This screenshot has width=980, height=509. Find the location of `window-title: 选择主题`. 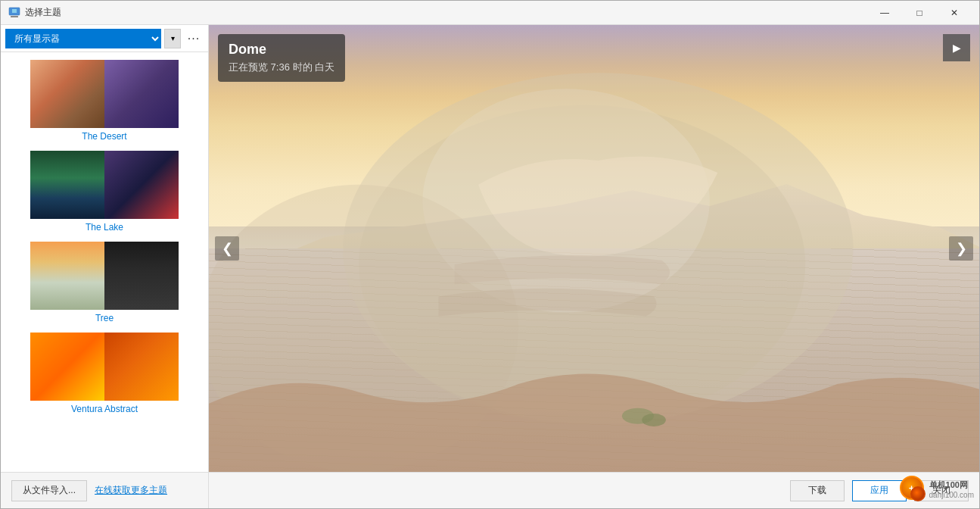

window-title: 选择主题 is located at coordinates (446, 12).